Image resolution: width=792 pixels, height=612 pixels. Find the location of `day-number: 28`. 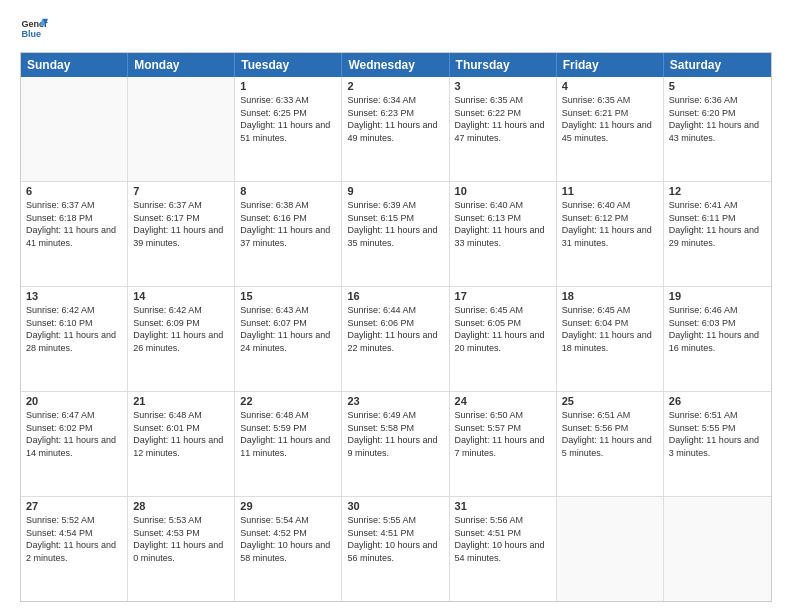

day-number: 28 is located at coordinates (181, 506).